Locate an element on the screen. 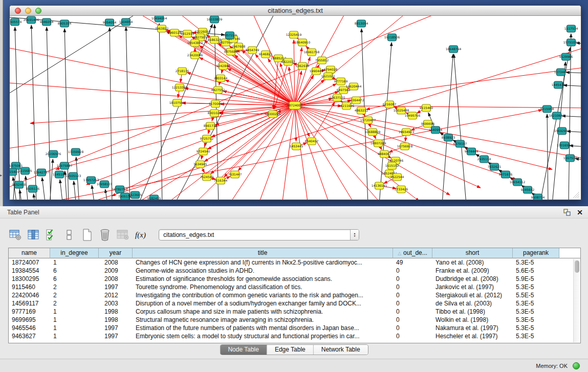 This screenshot has width=588, height=372. table-cell: 18724007 is located at coordinates (30, 262).